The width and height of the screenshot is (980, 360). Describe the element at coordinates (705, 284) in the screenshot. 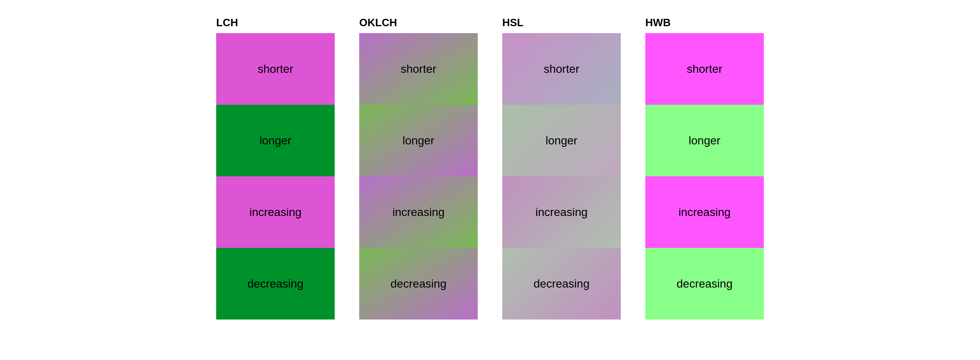

I see `block-label-hwb-decreasing: decreasing` at that location.